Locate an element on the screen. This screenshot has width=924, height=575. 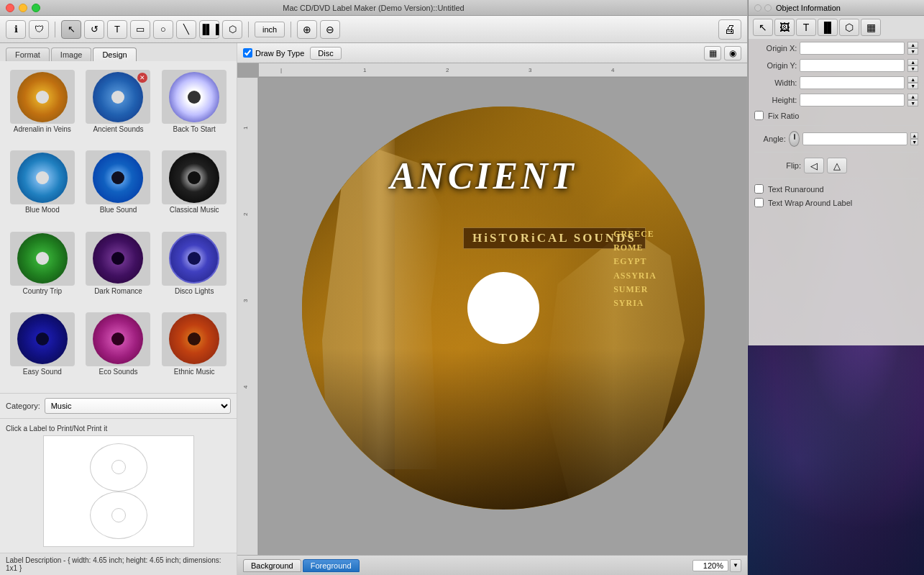
width-up: ▲ is located at coordinates (913, 79).